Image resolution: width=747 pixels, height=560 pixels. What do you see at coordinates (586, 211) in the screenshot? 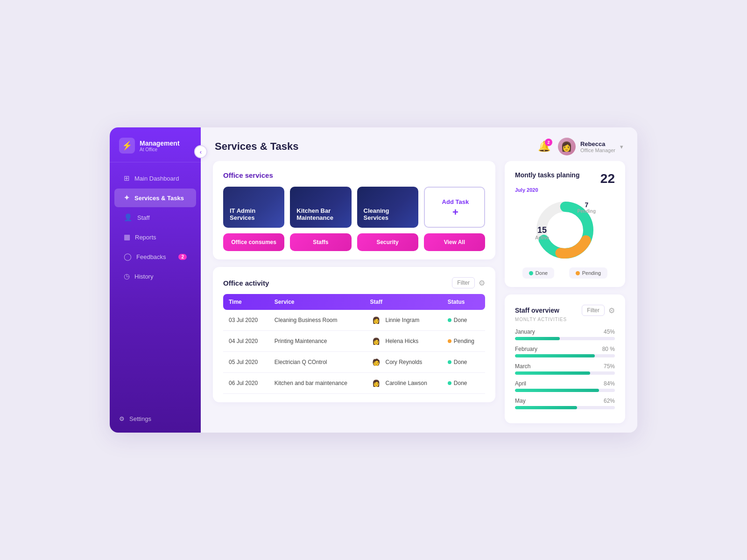
I see `pending-label: Pending` at bounding box center [586, 211].